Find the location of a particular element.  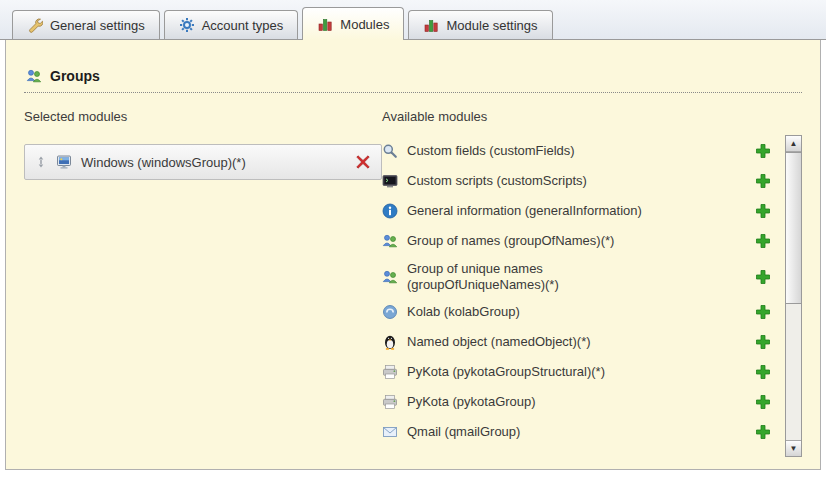

section-title: Groups is located at coordinates (75, 76).